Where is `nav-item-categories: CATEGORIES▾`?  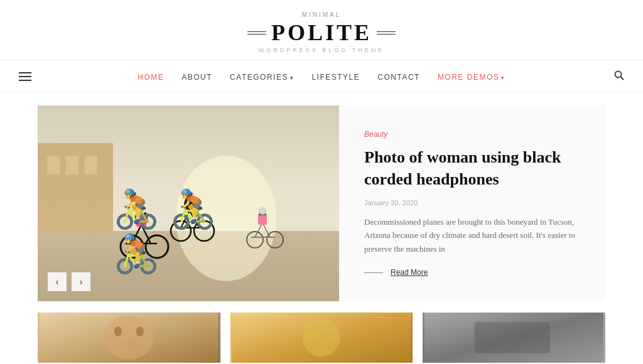
nav-item-categories: CATEGORIES▾ is located at coordinates (262, 77).